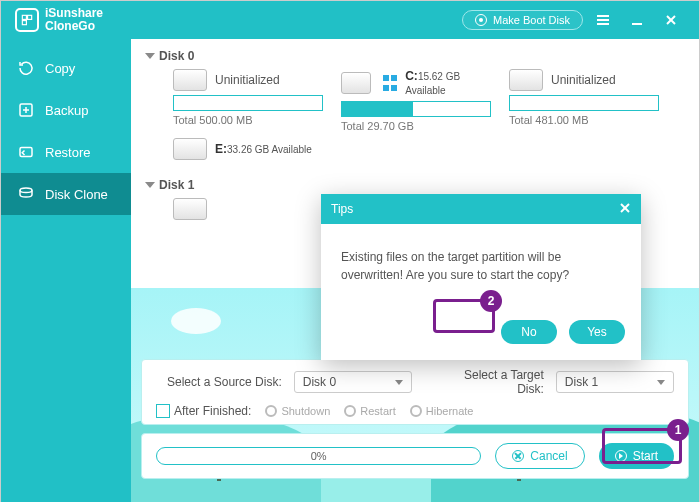 This screenshot has width=700, height=502. Describe the element at coordinates (219, 382) in the screenshot. I see `source-disk-label: Select a Source Disk:` at that location.